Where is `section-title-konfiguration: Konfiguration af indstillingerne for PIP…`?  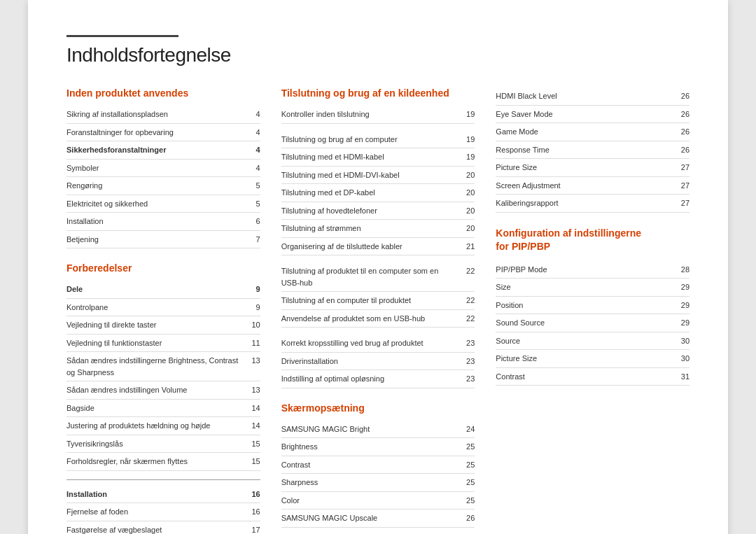 section-title-konfiguration: Konfiguration af indstillingerne for PIP… is located at coordinates (592, 241).